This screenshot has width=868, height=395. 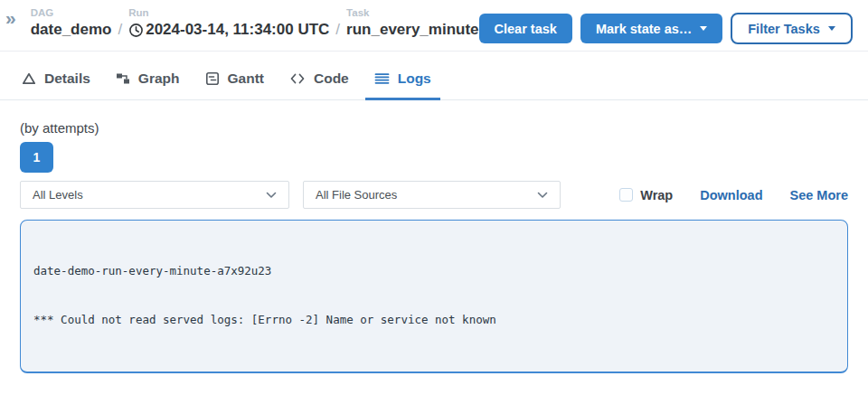 I want to click on breadcrumb-dag-label: DAG, so click(x=71, y=13).